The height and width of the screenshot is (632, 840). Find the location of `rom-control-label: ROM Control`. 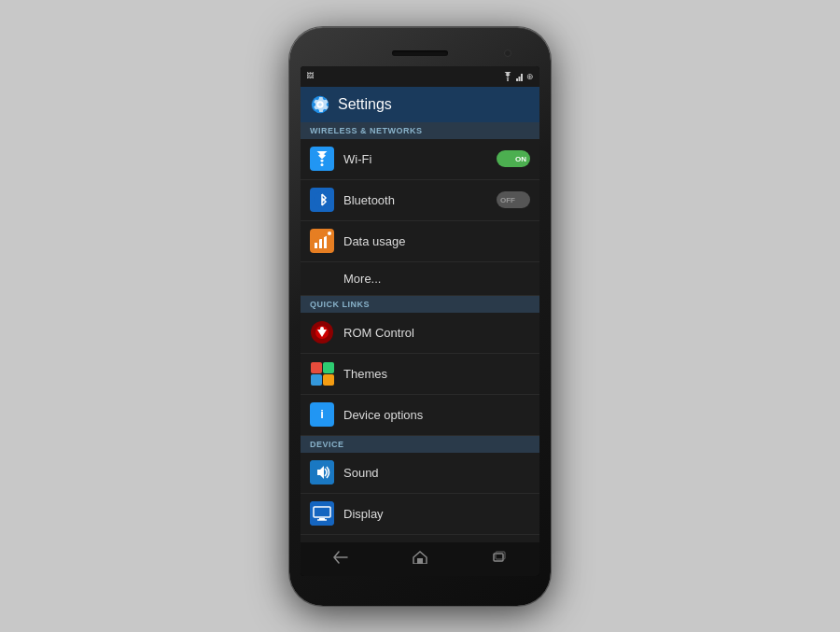

rom-control-label: ROM Control is located at coordinates (437, 332).